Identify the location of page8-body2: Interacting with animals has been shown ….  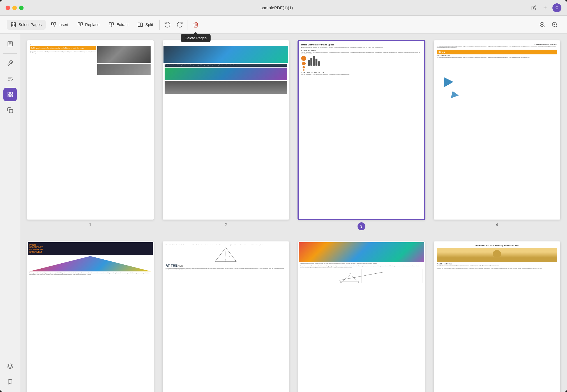
(497, 269).